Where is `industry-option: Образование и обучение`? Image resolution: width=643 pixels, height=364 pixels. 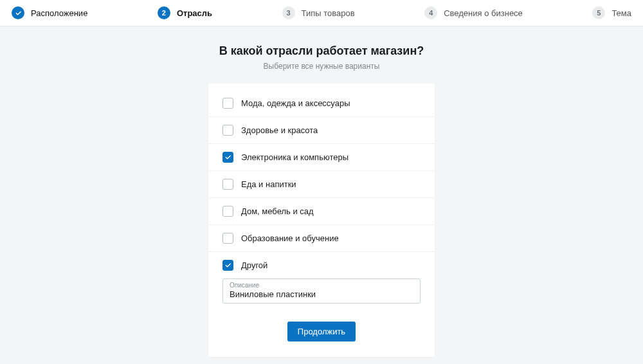 industry-option: Образование и обучение is located at coordinates (322, 239).